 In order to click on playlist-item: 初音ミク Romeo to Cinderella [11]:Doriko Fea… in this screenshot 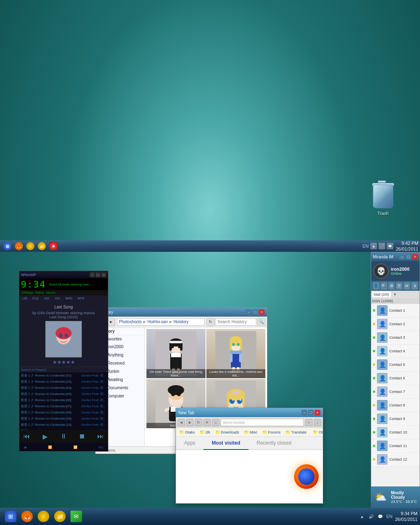, I will do `click(64, 429)`.